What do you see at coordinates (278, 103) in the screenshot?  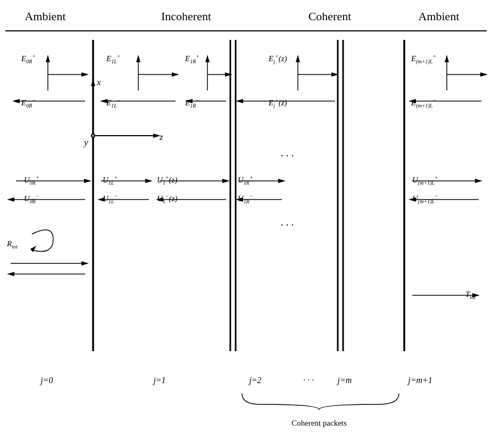 I see `label-Ej-minus: Ej−(z)` at bounding box center [278, 103].